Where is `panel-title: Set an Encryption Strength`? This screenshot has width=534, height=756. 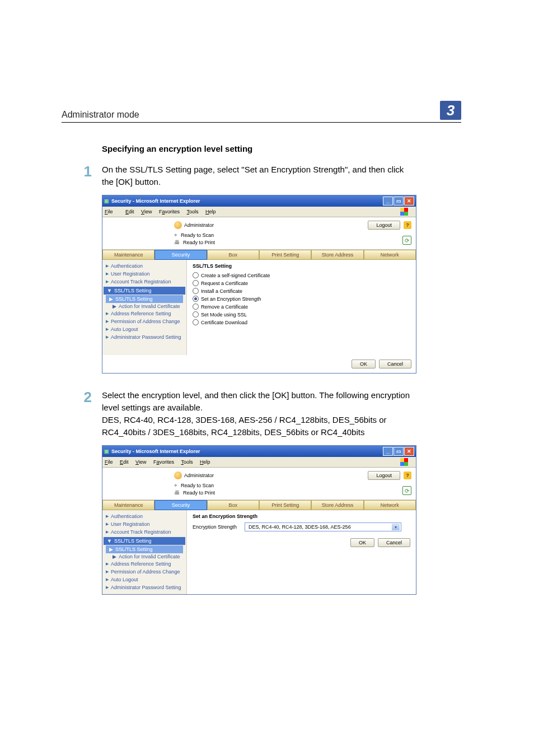 panel-title: Set an Encryption Strength is located at coordinates (301, 516).